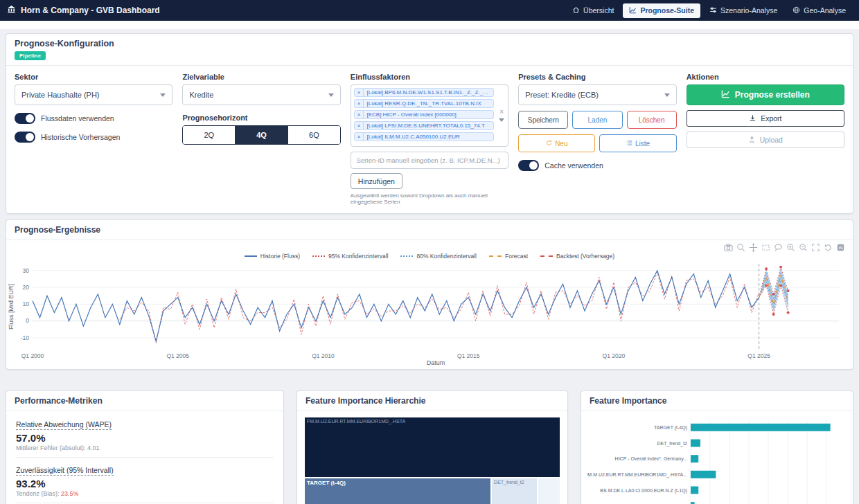 Image resolution: width=859 pixels, height=504 pixels. I want to click on flussdaten-label: Flussdaten verwenden, so click(78, 118).